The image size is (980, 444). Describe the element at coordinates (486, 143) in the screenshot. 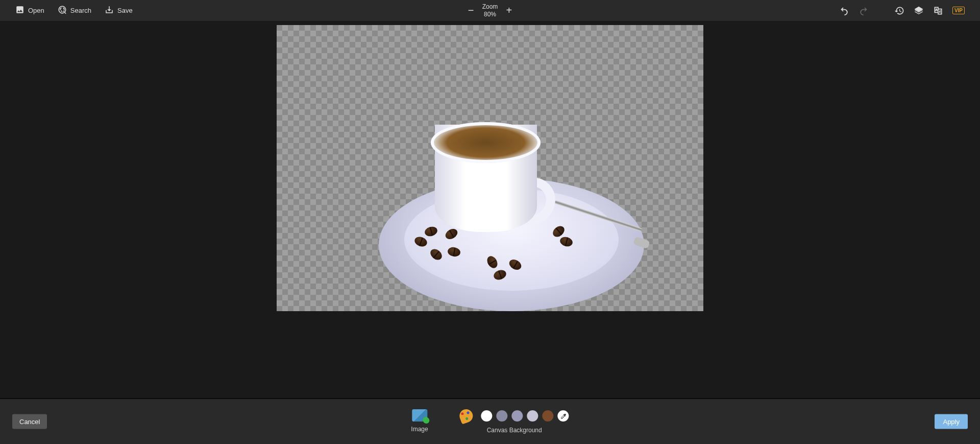

I see `cup-rim` at that location.